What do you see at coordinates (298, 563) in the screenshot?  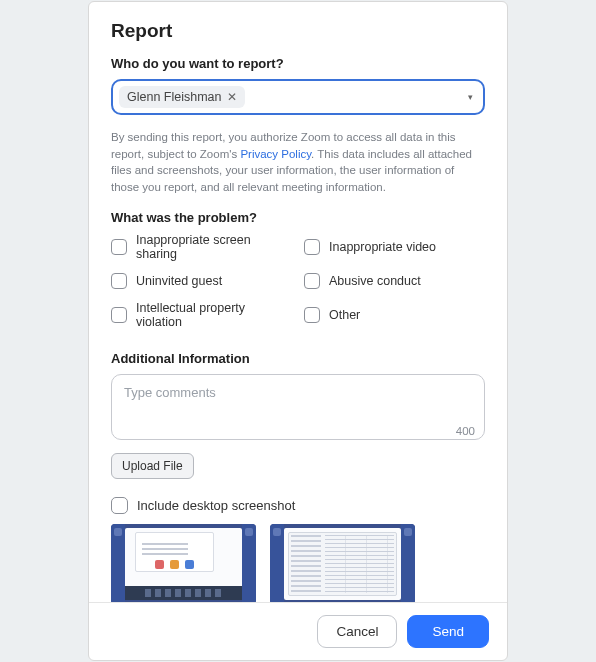 I see `screenshot-thumbnails` at bounding box center [298, 563].